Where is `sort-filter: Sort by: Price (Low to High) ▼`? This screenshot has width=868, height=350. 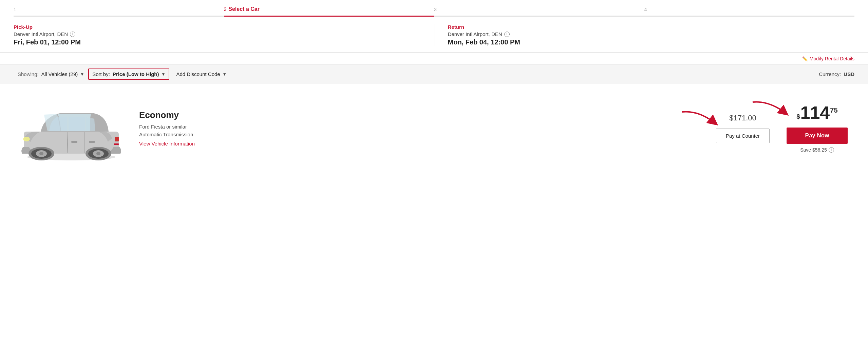 sort-filter: Sort by: Price (Low to High) ▼ is located at coordinates (129, 74).